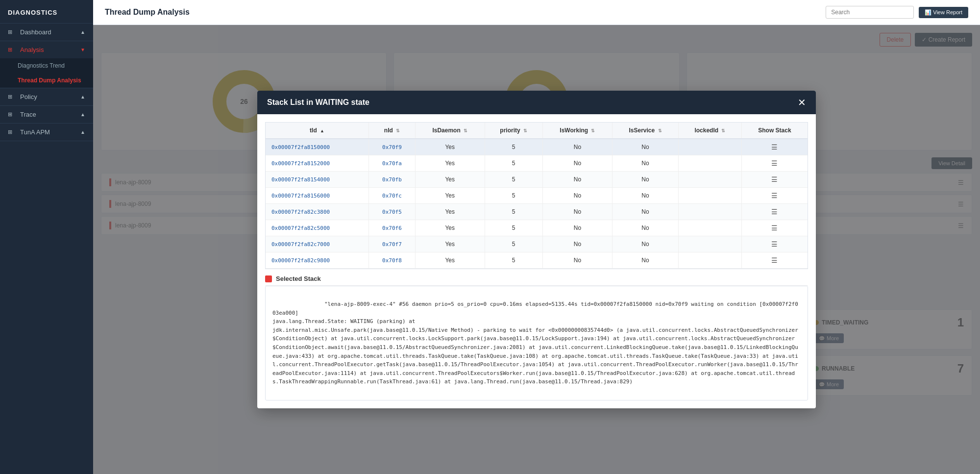  Describe the element at coordinates (318, 228) in the screenshot. I see `cell-tid: 0x00007f2fa82c5000` at that location.